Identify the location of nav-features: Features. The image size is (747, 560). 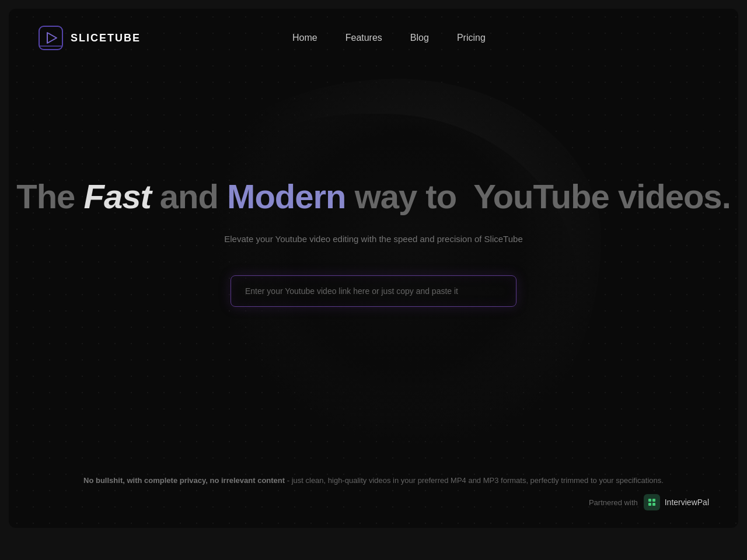
(364, 38).